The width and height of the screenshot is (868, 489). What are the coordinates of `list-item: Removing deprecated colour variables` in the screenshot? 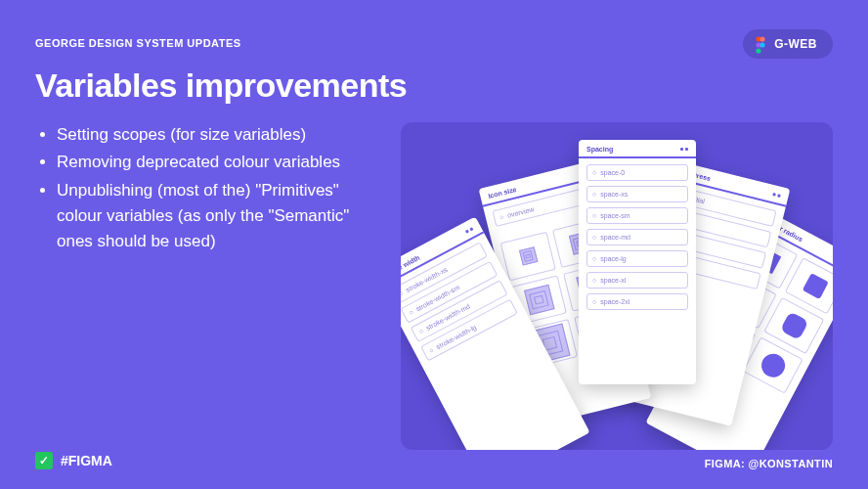 It's located at (217, 162).